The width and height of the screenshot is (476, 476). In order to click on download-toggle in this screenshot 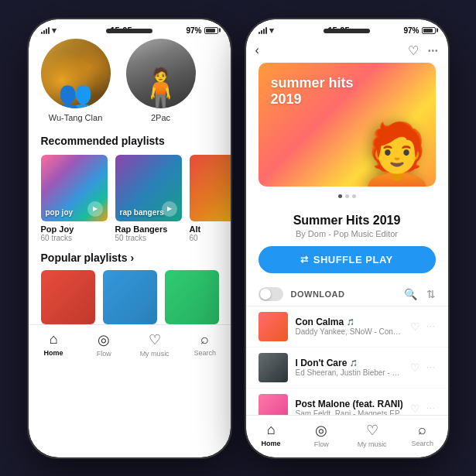, I will do `click(271, 294)`.